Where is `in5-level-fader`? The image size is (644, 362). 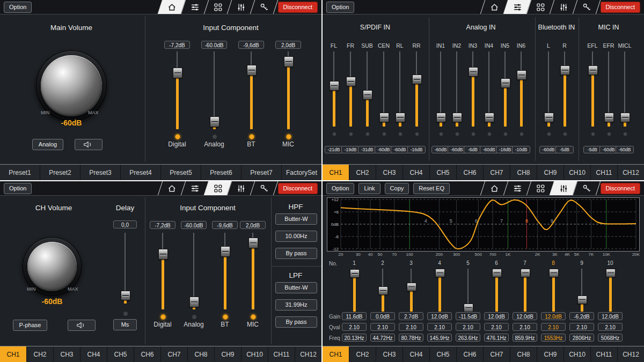
in5-level-fader is located at coordinates (505, 89).